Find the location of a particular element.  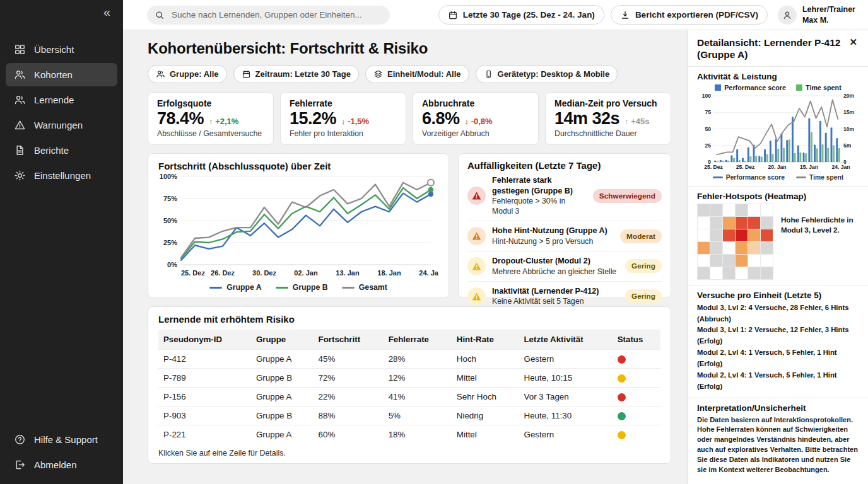

attempt-item: Modul 3, Lvl 1: 2 Versuche, 12 Fehler, 3… is located at coordinates (778, 336).